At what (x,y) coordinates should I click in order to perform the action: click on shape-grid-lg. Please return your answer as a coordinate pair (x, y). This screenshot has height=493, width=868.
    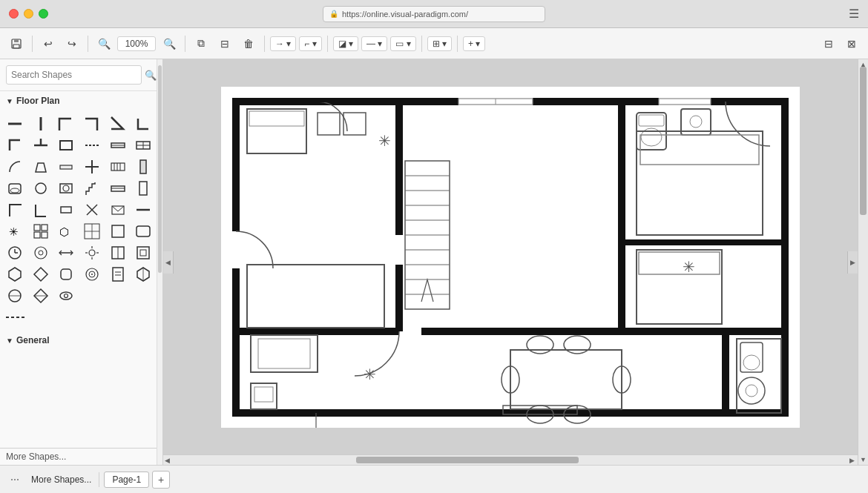
    Looking at the image, I should click on (92, 231).